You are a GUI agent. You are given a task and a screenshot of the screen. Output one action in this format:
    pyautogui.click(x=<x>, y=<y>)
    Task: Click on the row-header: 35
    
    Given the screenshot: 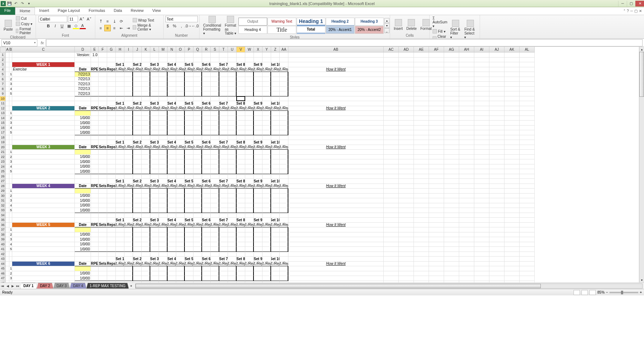 What is the action you would take?
    pyautogui.click(x=3, y=220)
    